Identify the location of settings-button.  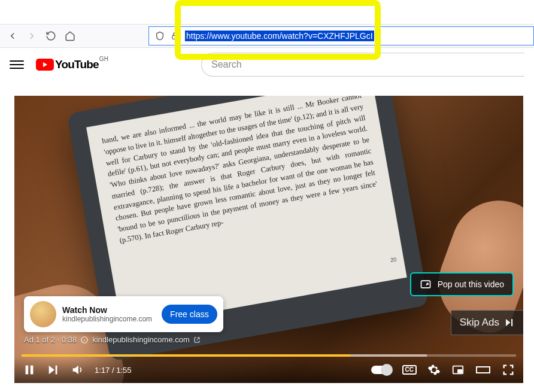
(434, 370).